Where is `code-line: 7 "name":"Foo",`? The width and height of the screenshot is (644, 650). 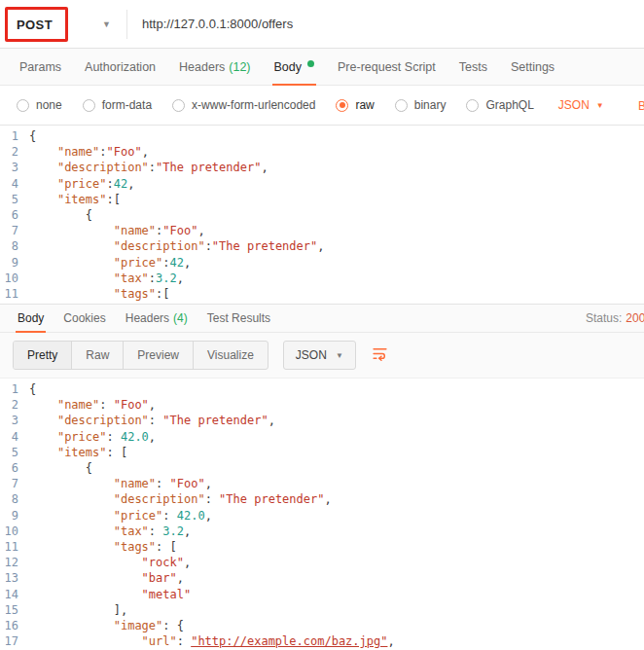
code-line: 7 "name":"Foo", is located at coordinates (322, 231).